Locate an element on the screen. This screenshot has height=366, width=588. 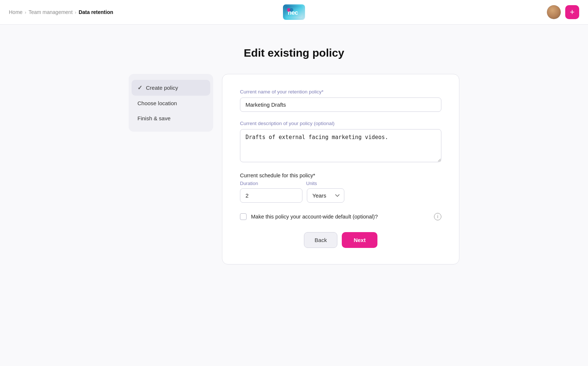
default-policy-label: Make this policy your account-wide defau… is located at coordinates (340, 217).